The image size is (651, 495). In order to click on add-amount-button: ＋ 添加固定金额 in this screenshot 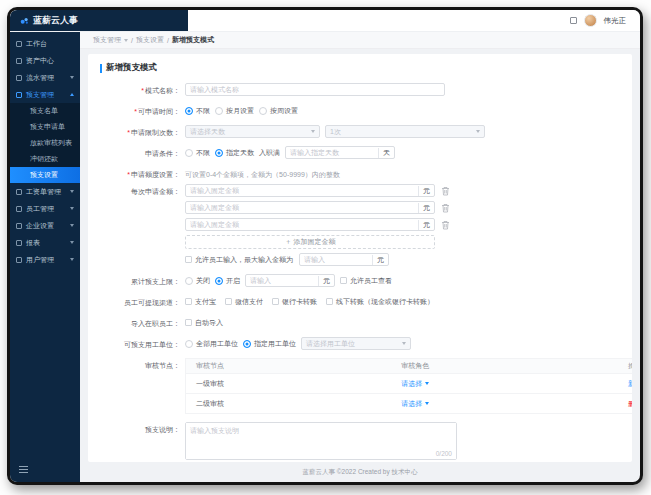, I will do `click(310, 242)`.